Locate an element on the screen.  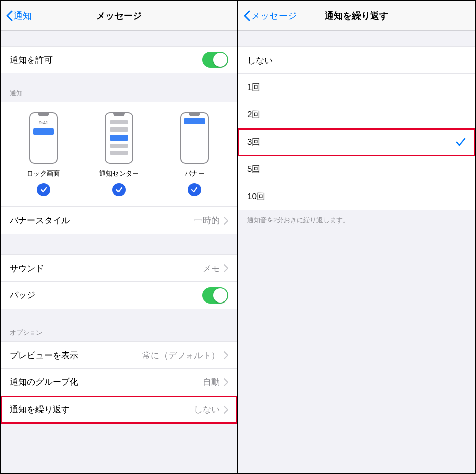
allow-notifications-row: 通知を許可 is located at coordinates (119, 60).